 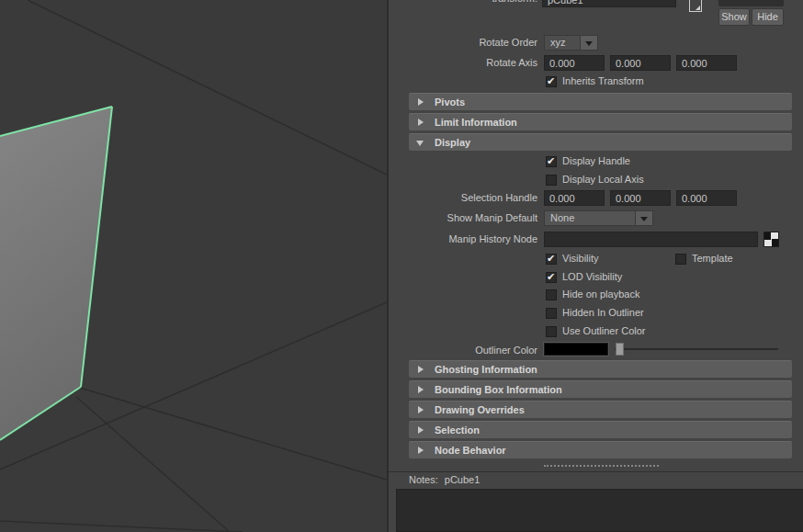 What do you see at coordinates (593, 294) in the screenshot?
I see `hide-on-playback-row: Hide on playback` at bounding box center [593, 294].